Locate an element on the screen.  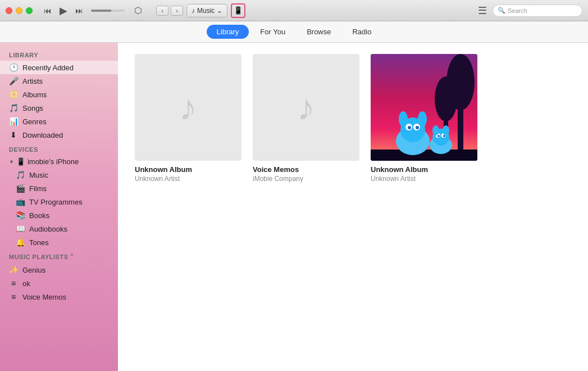
sidebar-item-genres: 📊 Genres is located at coordinates (59, 121).